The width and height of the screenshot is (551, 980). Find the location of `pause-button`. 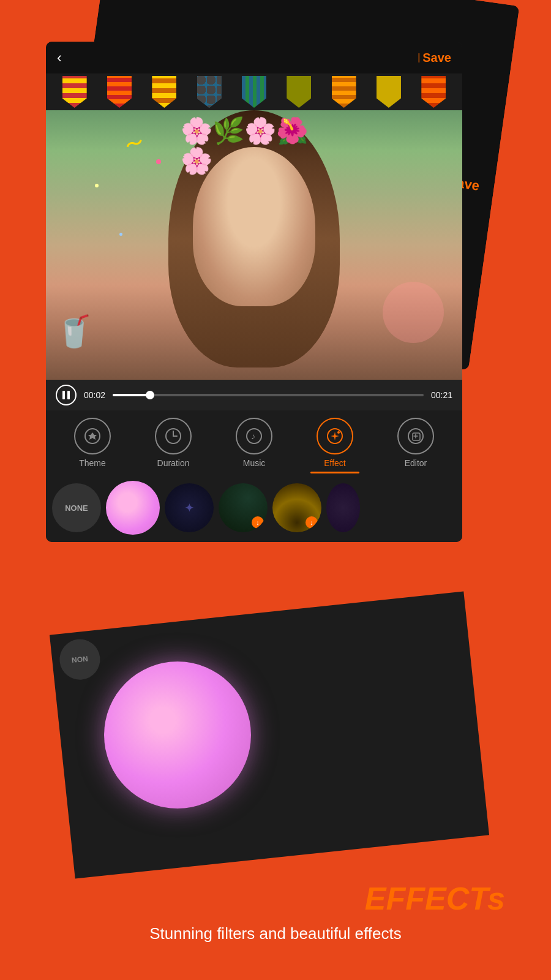

pause-button is located at coordinates (66, 395).